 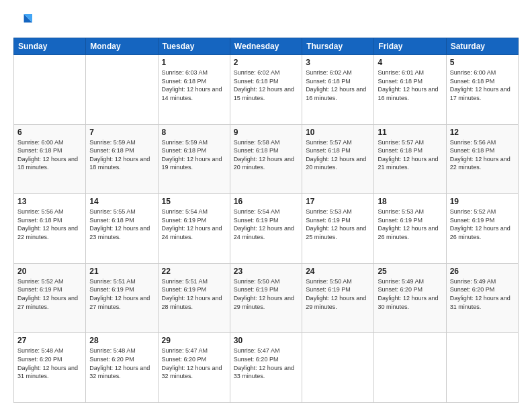 I want to click on calendar-cell: 29Sunrise: 5:47 AM Sunset: 6:20 PM Dayli…, so click(x=193, y=368).